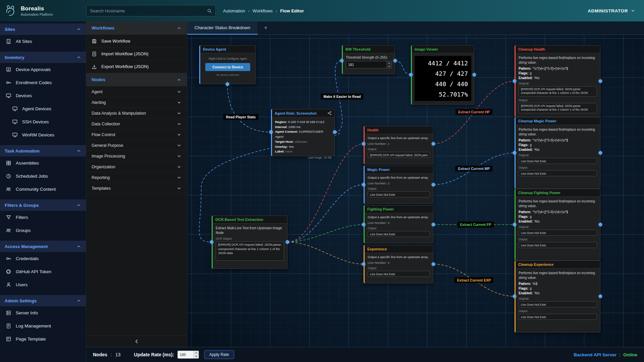 The image size is (644, 362). I want to click on add-tab-button: +, so click(266, 28).